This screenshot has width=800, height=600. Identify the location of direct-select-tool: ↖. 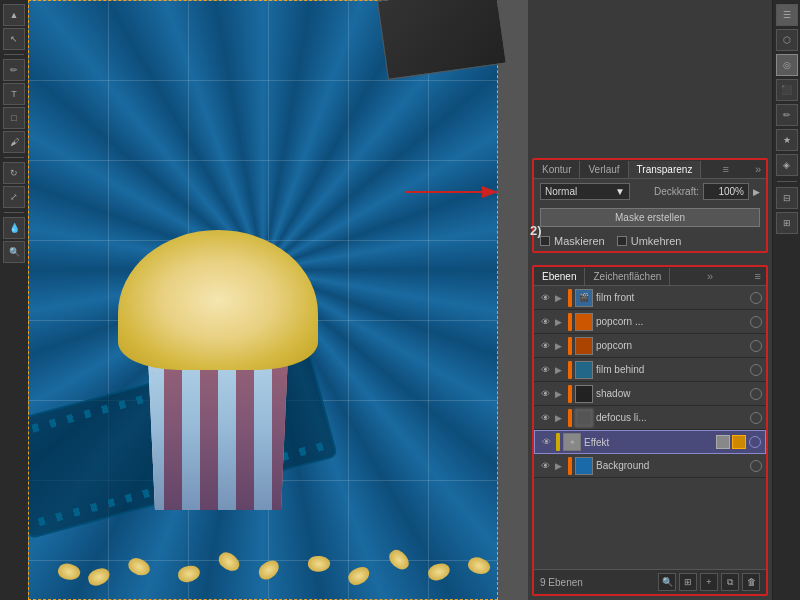
(14, 39).